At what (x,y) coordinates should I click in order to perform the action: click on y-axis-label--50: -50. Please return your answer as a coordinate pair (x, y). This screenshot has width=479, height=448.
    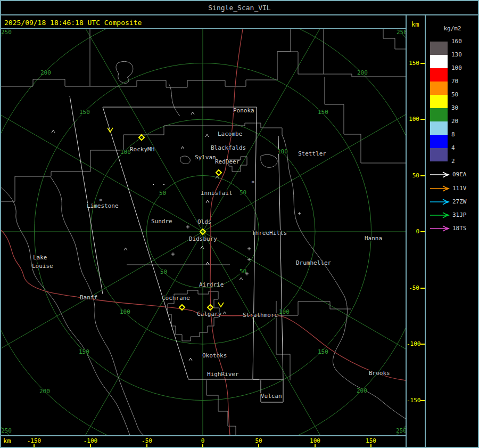
    Looking at the image, I should click on (413, 288).